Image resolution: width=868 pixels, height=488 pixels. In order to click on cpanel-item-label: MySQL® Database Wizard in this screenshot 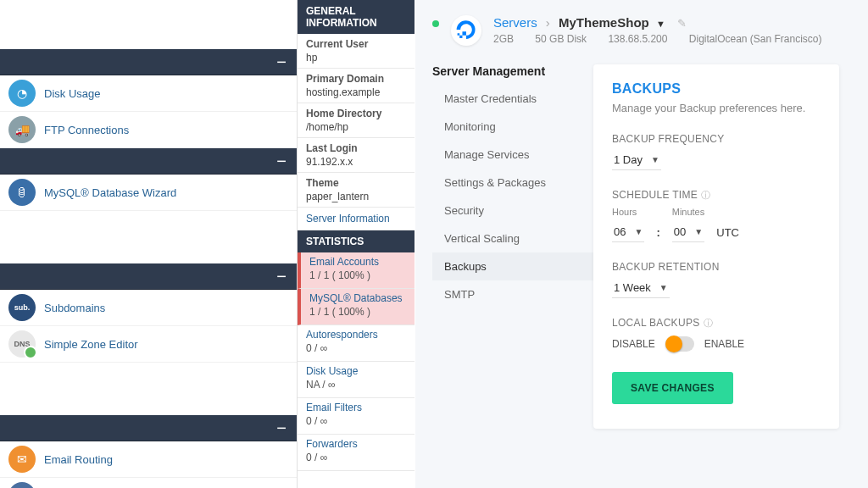, I will do `click(110, 193)`.